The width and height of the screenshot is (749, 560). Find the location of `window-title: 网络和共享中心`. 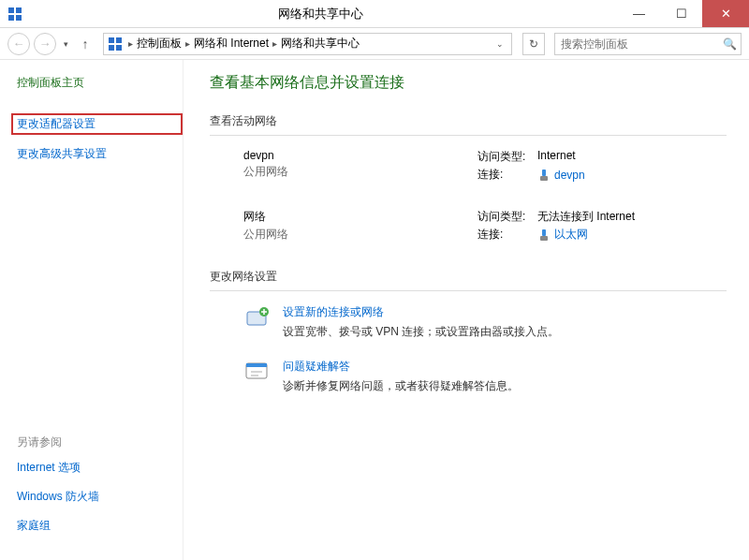

window-title: 网络和共享中心 is located at coordinates (320, 14).